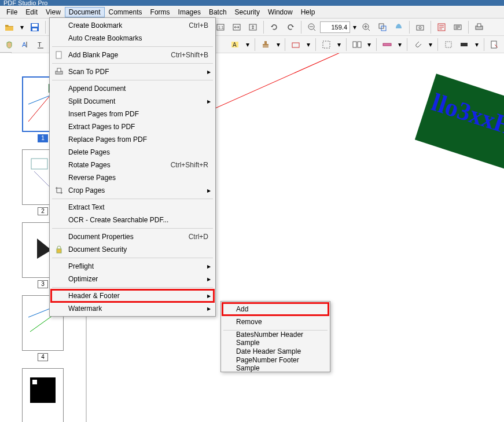 This screenshot has width=504, height=422. Describe the element at coordinates (237, 27) in the screenshot. I see `fit-width-button` at that location.